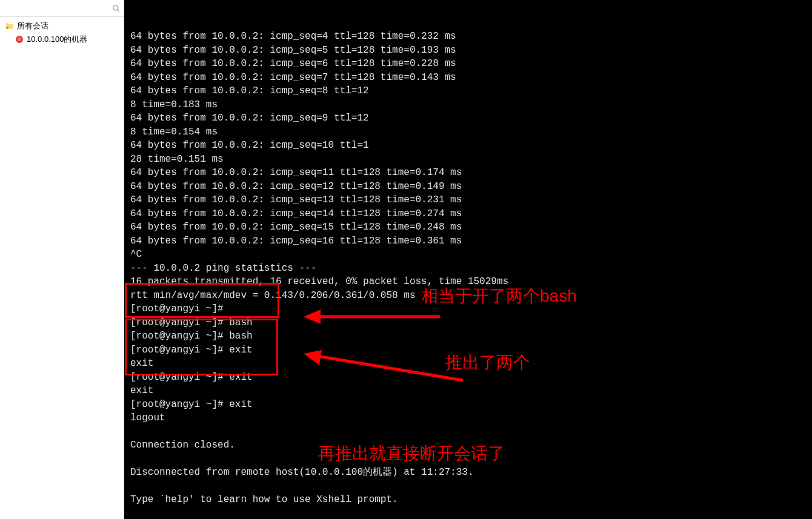 Image resolution: width=812 pixels, height=519 pixels. I want to click on terminal-line: ^C, so click(468, 254).